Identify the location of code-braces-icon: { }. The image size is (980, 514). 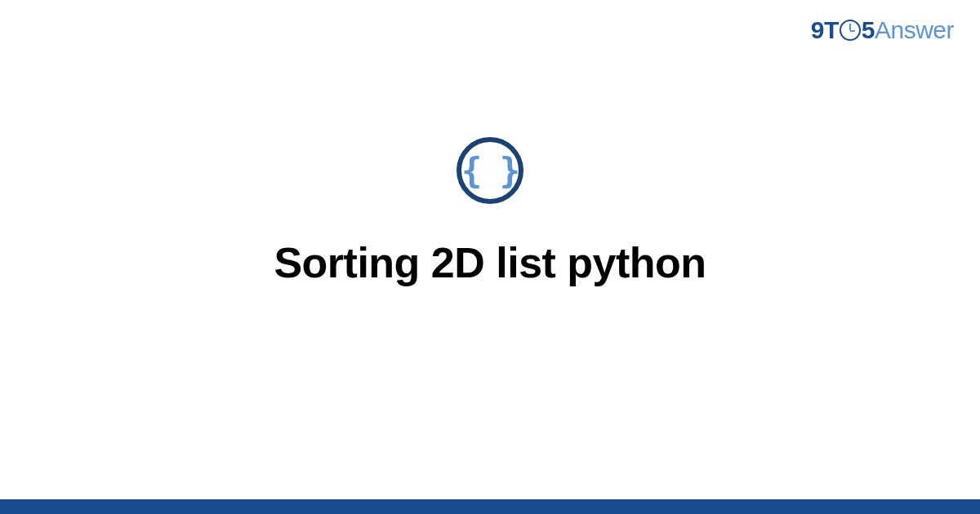
(490, 171).